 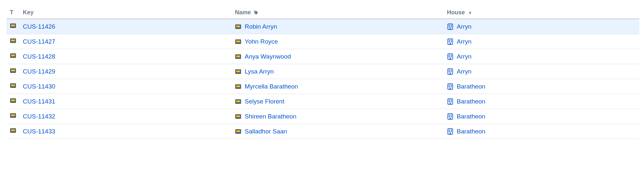 What do you see at coordinates (126, 13) in the screenshot?
I see `column-header-key: Key` at bounding box center [126, 13].